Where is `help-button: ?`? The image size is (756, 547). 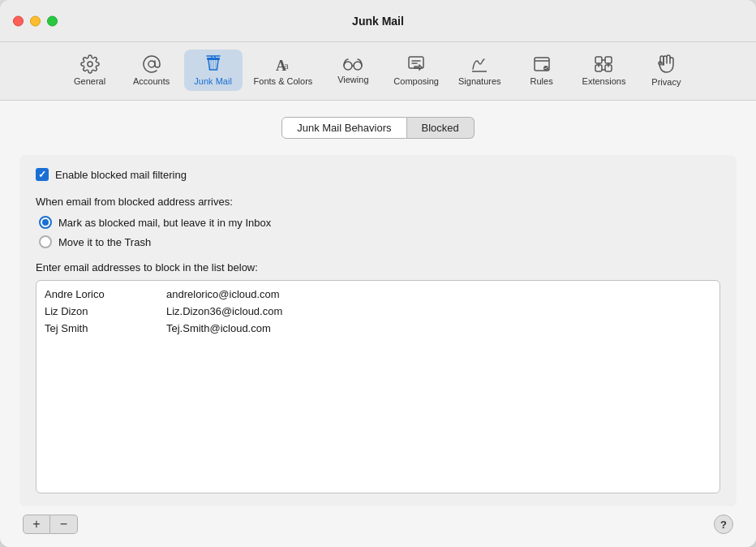 help-button: ? is located at coordinates (724, 524).